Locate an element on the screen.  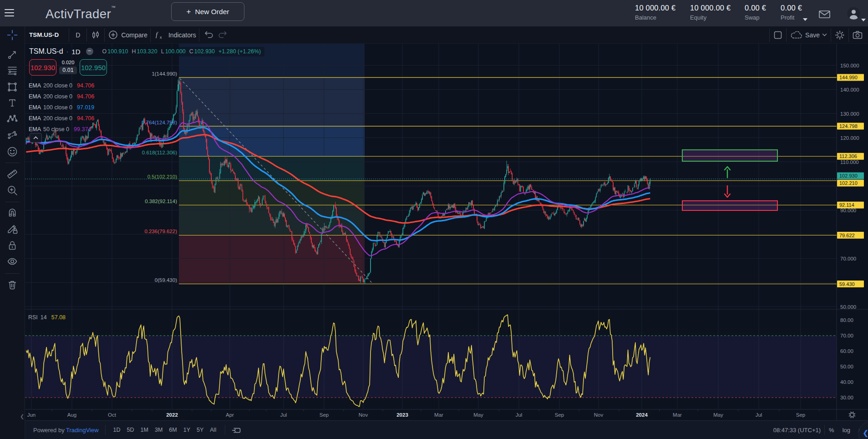
compare-button: Compare is located at coordinates (127, 35).